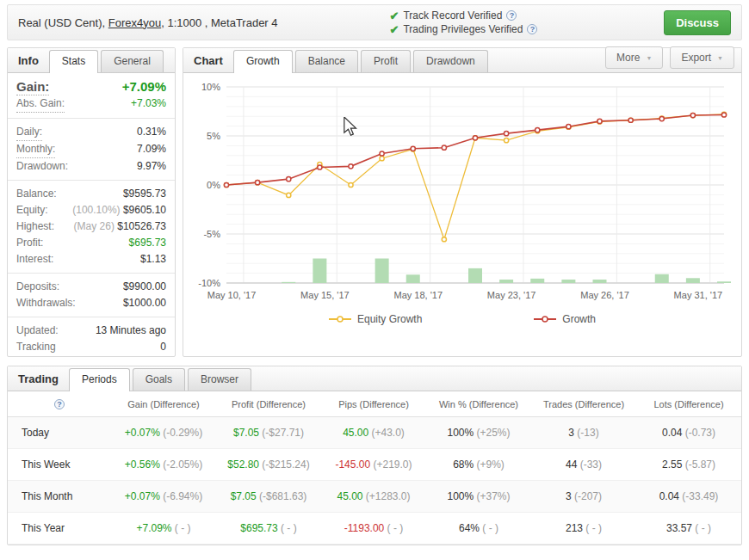  What do you see at coordinates (462, 321) in the screenshot?
I see `chart-legend: Equity GrowthGrowth` at bounding box center [462, 321].